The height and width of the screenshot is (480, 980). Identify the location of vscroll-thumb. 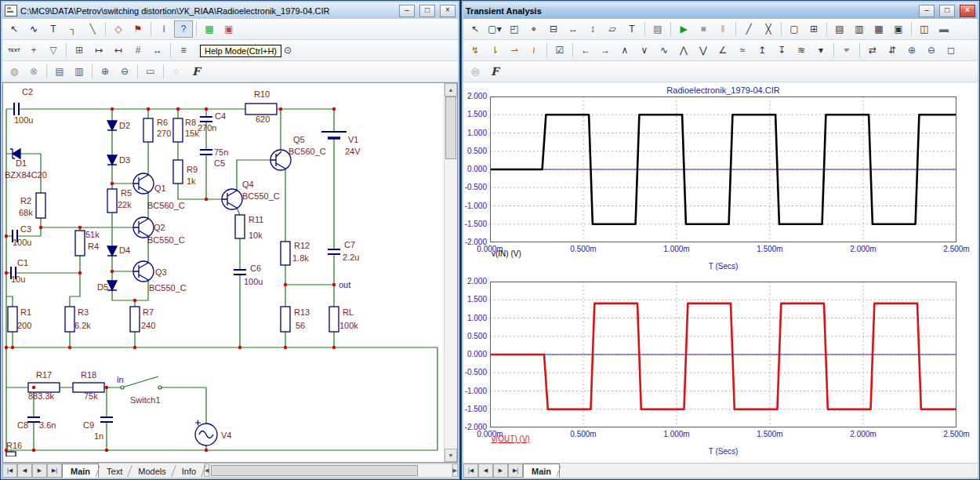
(451, 128).